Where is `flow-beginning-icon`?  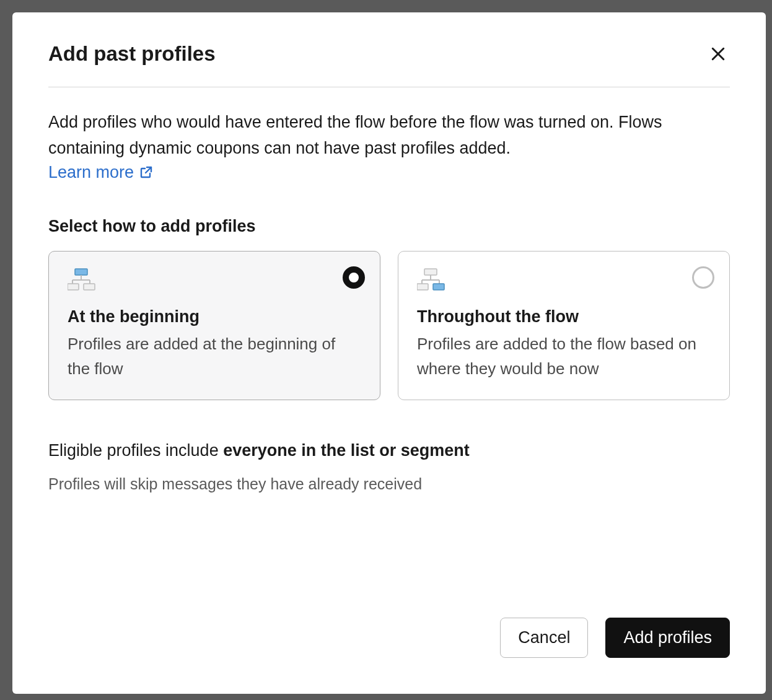 flow-beginning-icon is located at coordinates (214, 282).